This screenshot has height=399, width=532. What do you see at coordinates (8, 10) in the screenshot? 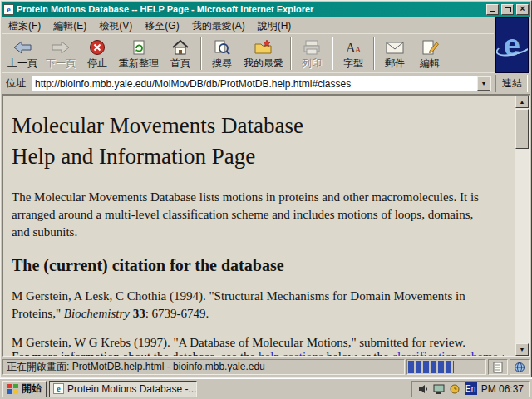
I see `window-system-icon: e` at bounding box center [8, 10].